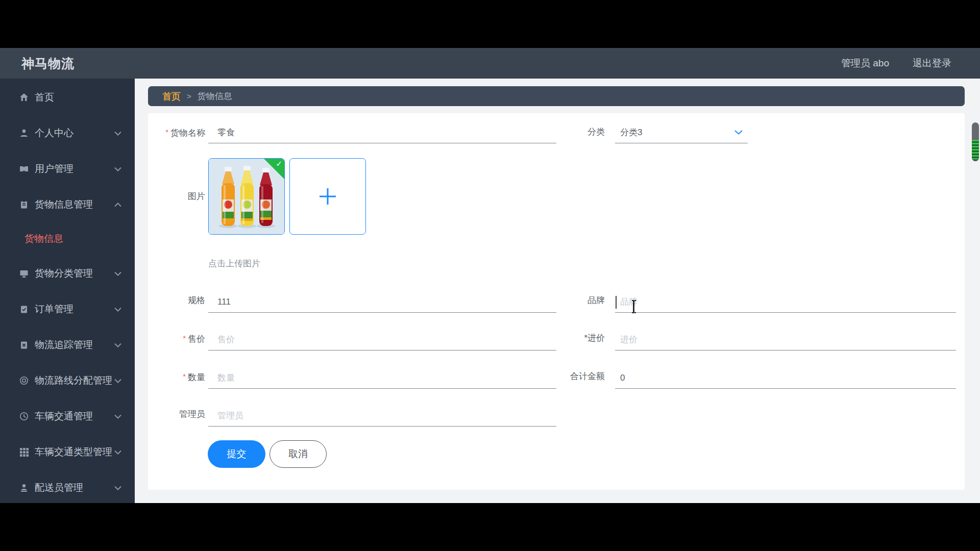 The image size is (980, 551). I want to click on quantity-field-wrap, so click(382, 378).